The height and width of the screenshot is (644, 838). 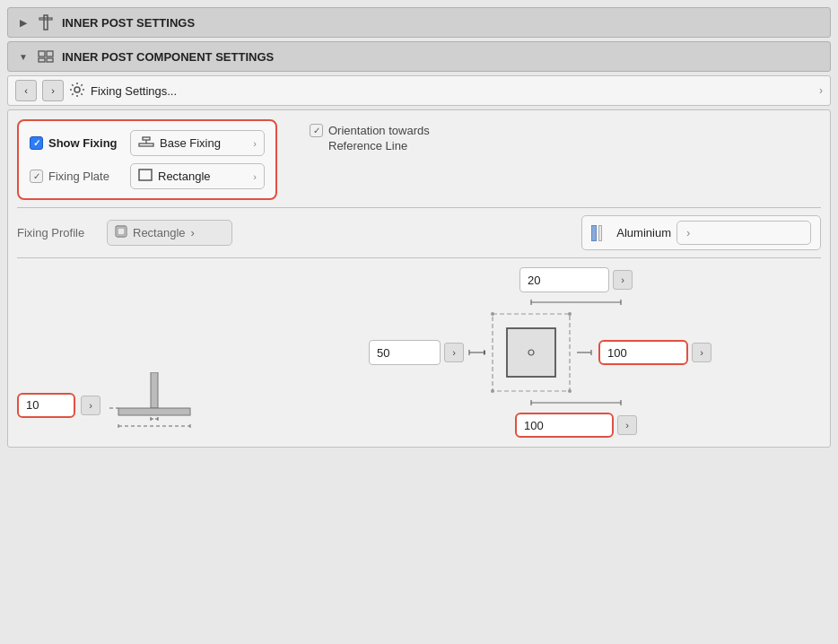 What do you see at coordinates (454, 352) in the screenshot?
I see `dimension-50-arrow-btn: ›` at bounding box center [454, 352].